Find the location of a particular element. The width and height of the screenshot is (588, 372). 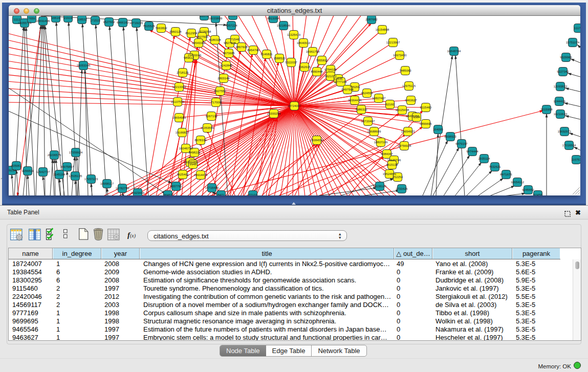

svg-text: 1362615 is located at coordinates (304, 67).